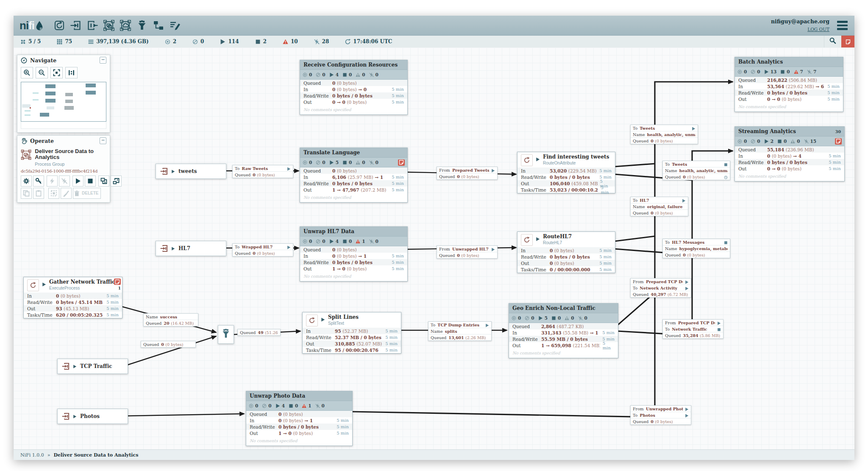 Image resolution: width=868 pixels, height=471 pixels. What do you see at coordinates (790, 131) in the screenshot?
I see `process-group-name: Streaming Analytics30` at bounding box center [790, 131].